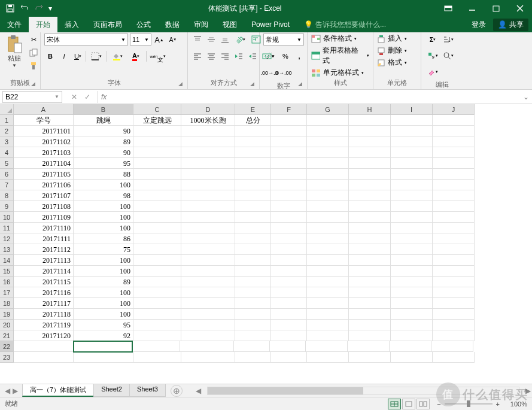 This screenshot has width=532, height=410. I want to click on save-icon, so click(10, 8).